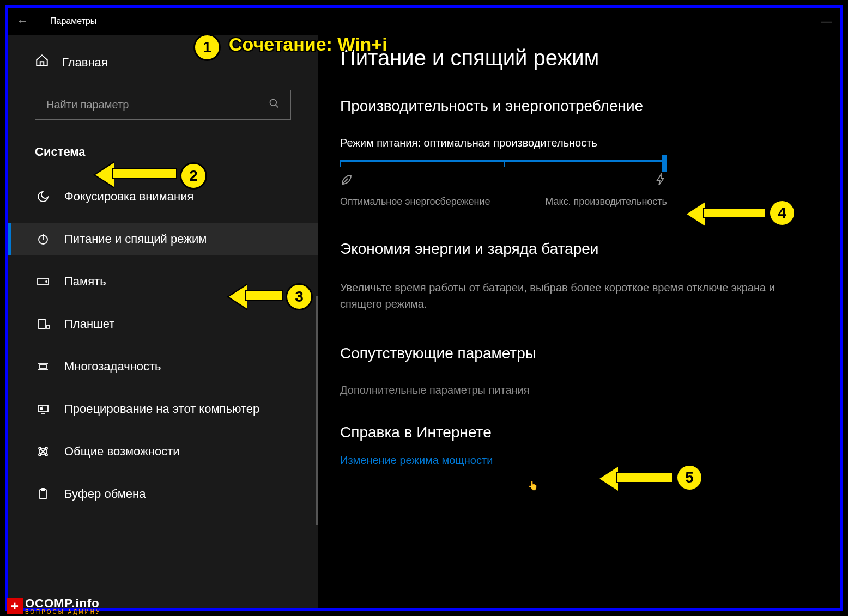 Image resolution: width=848 pixels, height=616 pixels. What do you see at coordinates (299, 297) in the screenshot?
I see `annotation-badge-3: 3` at bounding box center [299, 297].